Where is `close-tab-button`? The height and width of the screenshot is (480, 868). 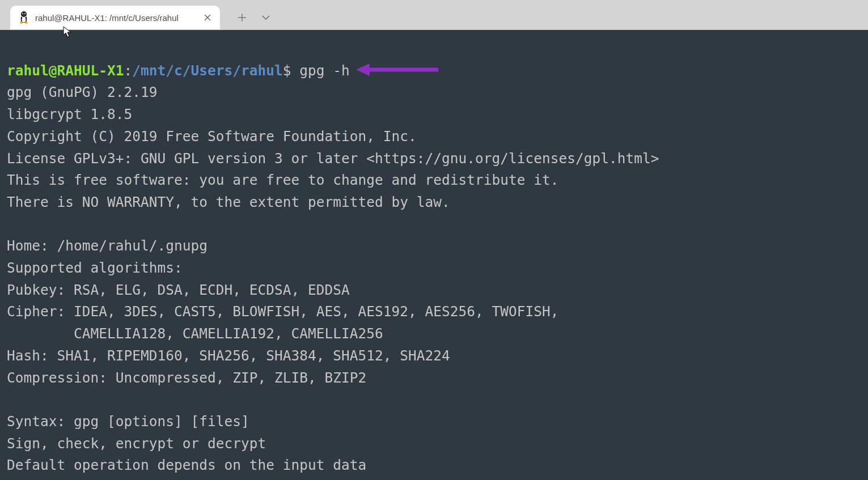 close-tab-button is located at coordinates (208, 18).